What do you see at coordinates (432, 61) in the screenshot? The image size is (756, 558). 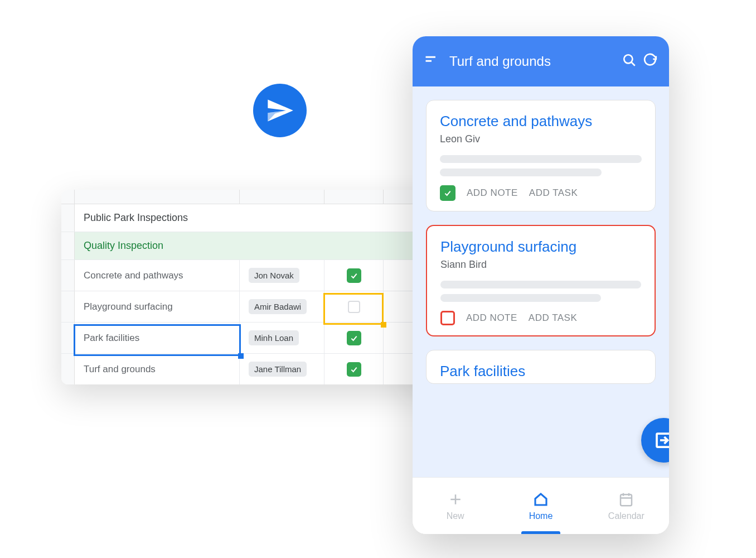 I see `menu-sort-icon` at bounding box center [432, 61].